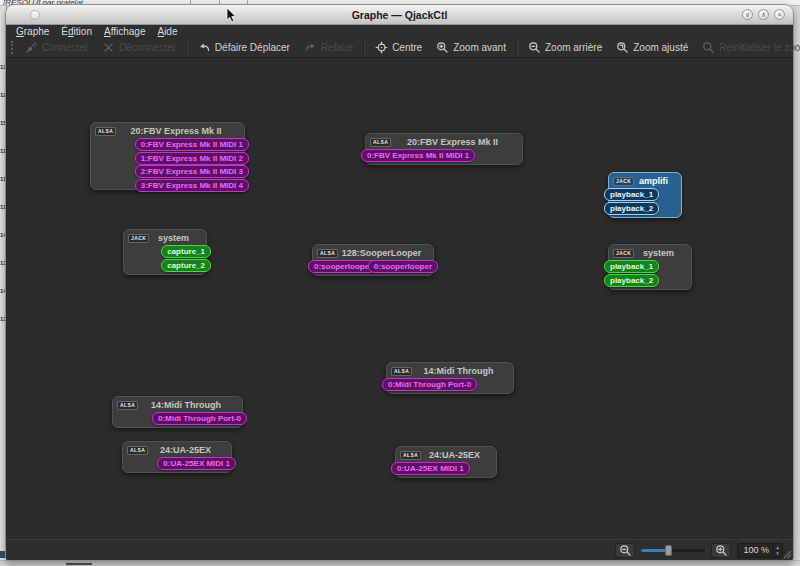  What do you see at coordinates (748, 14) in the screenshot?
I see `shade-button: ∨` at bounding box center [748, 14].